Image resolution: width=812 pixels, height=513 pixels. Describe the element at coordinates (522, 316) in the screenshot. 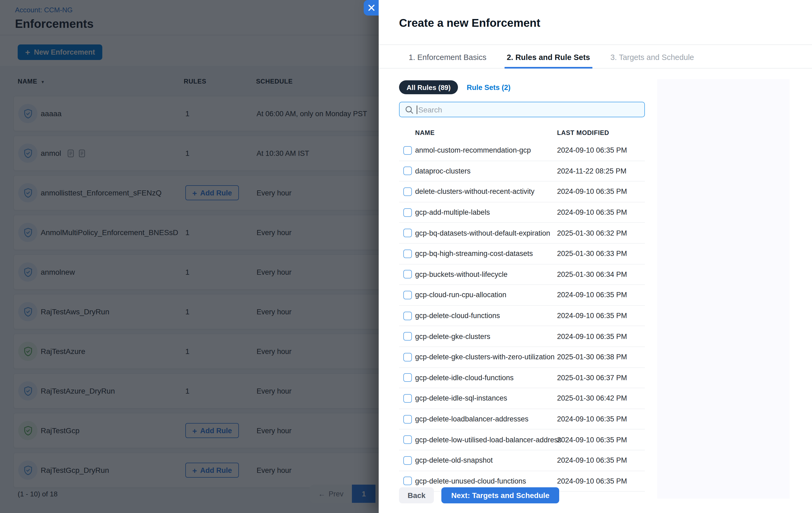

I see `rule-row: gcp-delete-cloud-functions 2024-09-10 06…` at that location.